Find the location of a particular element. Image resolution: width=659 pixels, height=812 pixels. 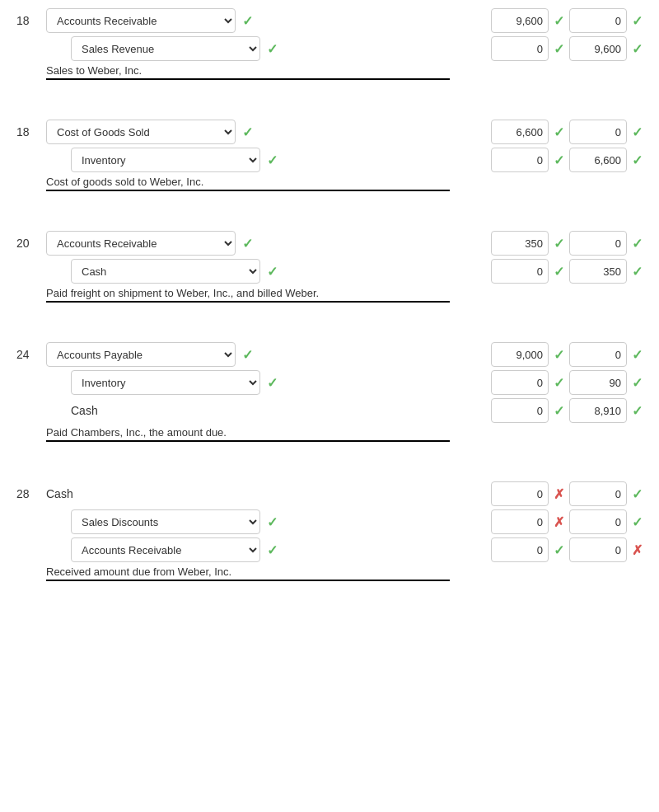

credit-input-line-sr-18a is located at coordinates (598, 49).